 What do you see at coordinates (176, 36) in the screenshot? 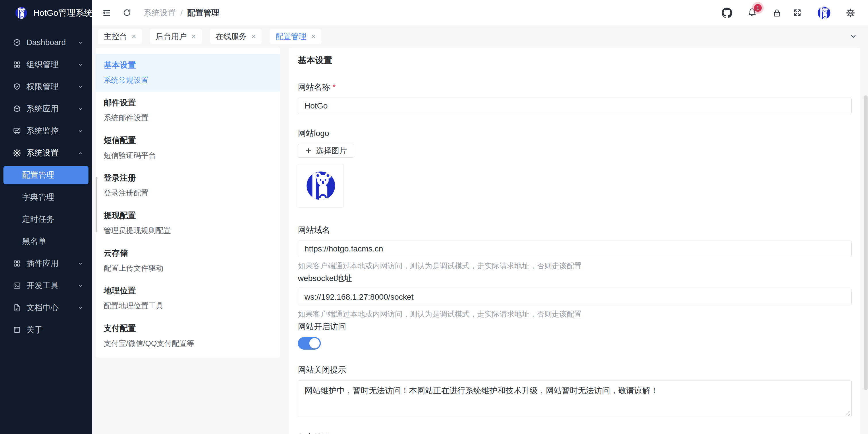
I see `tab-admin-users: 后台用户 ×` at bounding box center [176, 36].